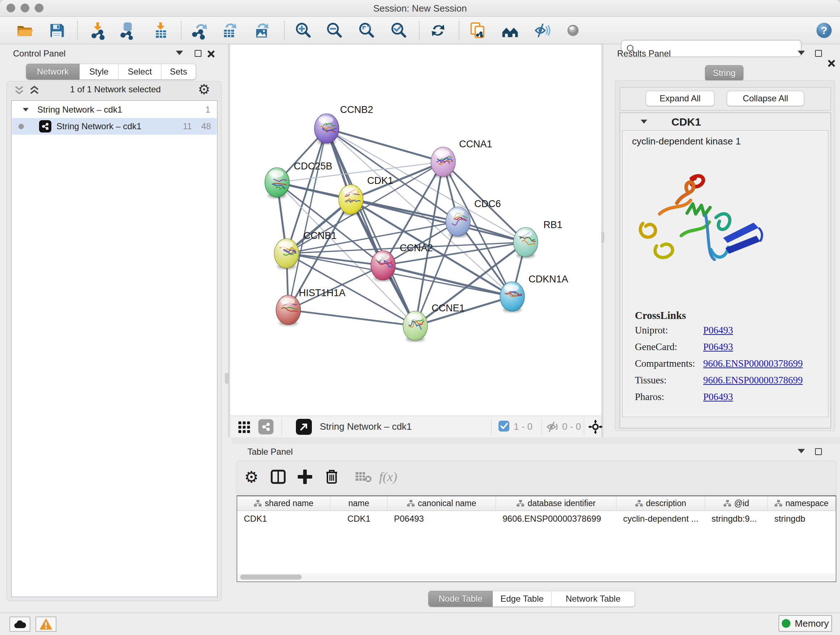  I want to click on tree-node-count: 11, so click(187, 126).